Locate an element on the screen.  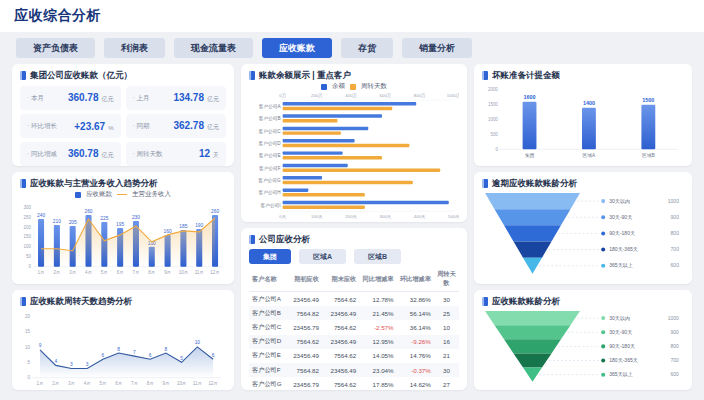
svg-text: 客户公司E is located at coordinates (270, 156).